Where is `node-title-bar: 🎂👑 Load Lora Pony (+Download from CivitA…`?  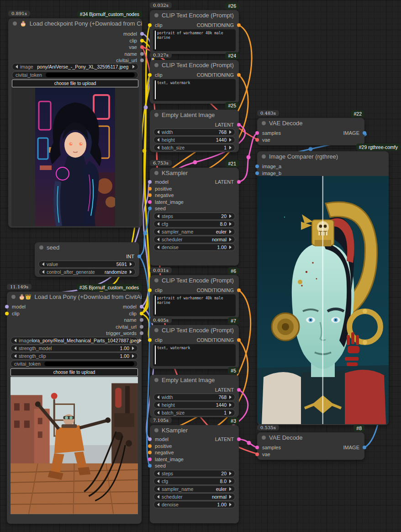
node-title-bar: 🎂👑 Load Lora Pony (+Download from CivitA… is located at coordinates (74, 297).